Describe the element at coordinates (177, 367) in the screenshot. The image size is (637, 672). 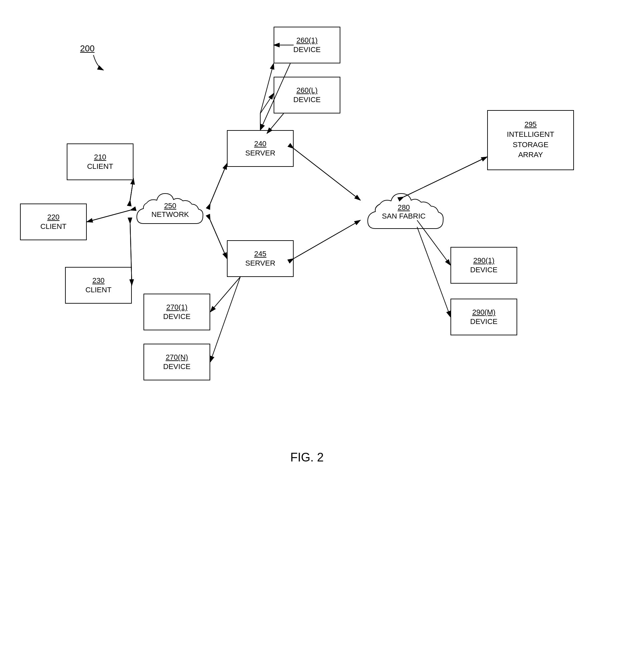
I see `device-270-N-label: DEVICE` at that location.